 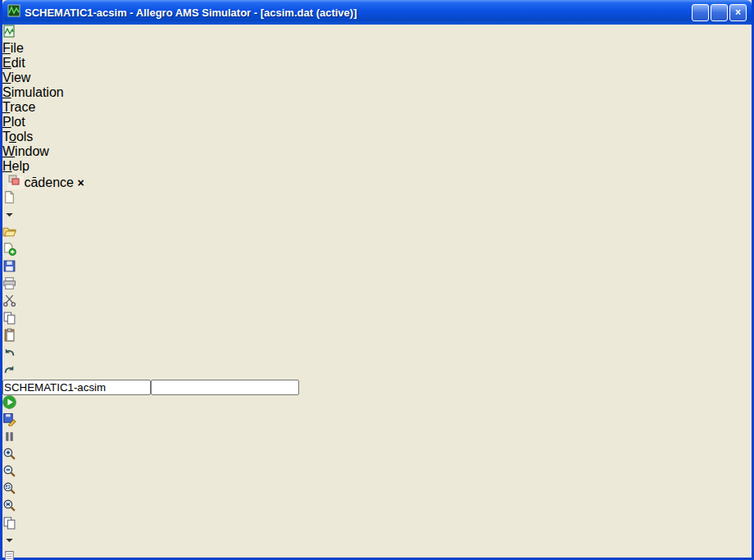 What do you see at coordinates (377, 421) in the screenshot?
I see `edit-profile-button` at bounding box center [377, 421].